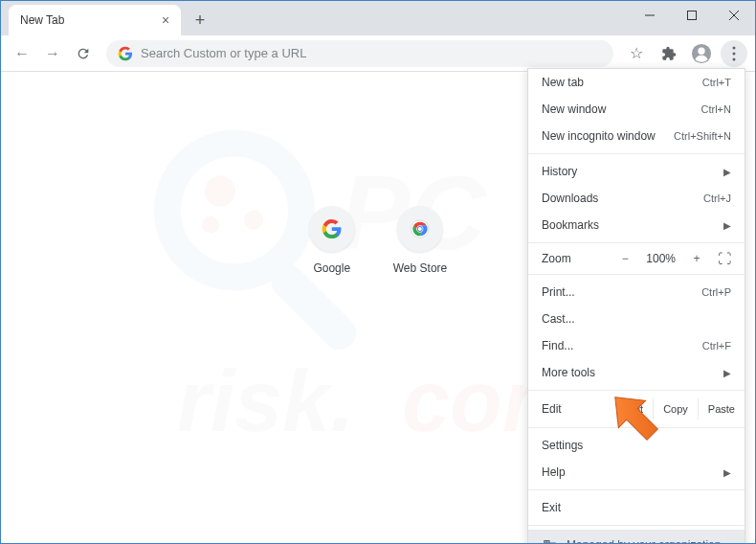  Describe the element at coordinates (636, 171) in the screenshot. I see `menu-history: History ▶` at that location.